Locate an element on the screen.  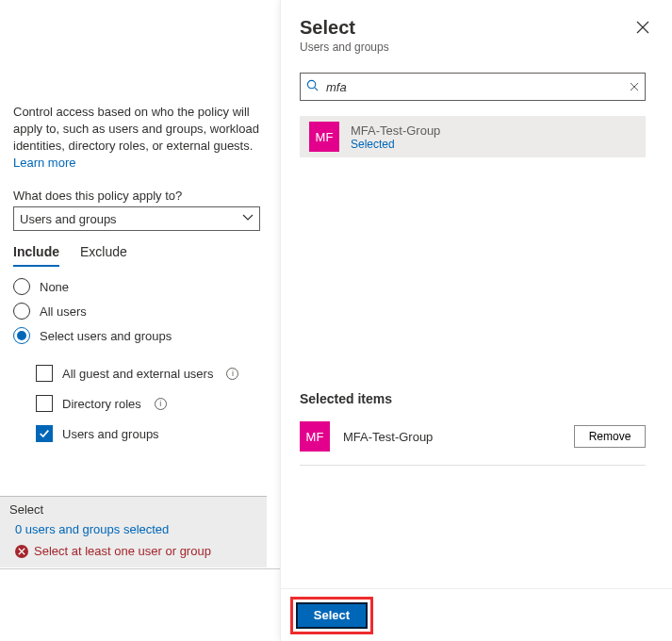
search-icon is located at coordinates (313, 87).